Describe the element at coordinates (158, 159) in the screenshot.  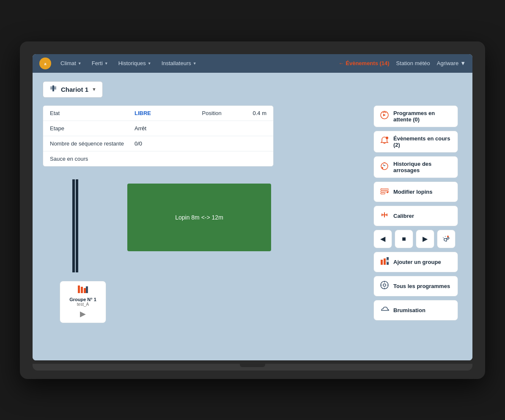
I see `status-row-sauce: Sauce en cours` at that location.